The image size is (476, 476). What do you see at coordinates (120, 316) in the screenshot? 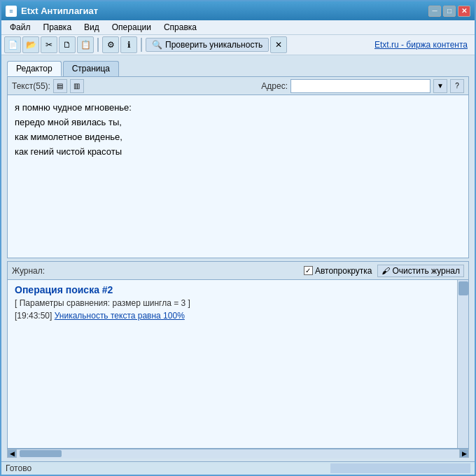
I see `journal-result-link: Уникальность текста равна 100%` at bounding box center [120, 316].